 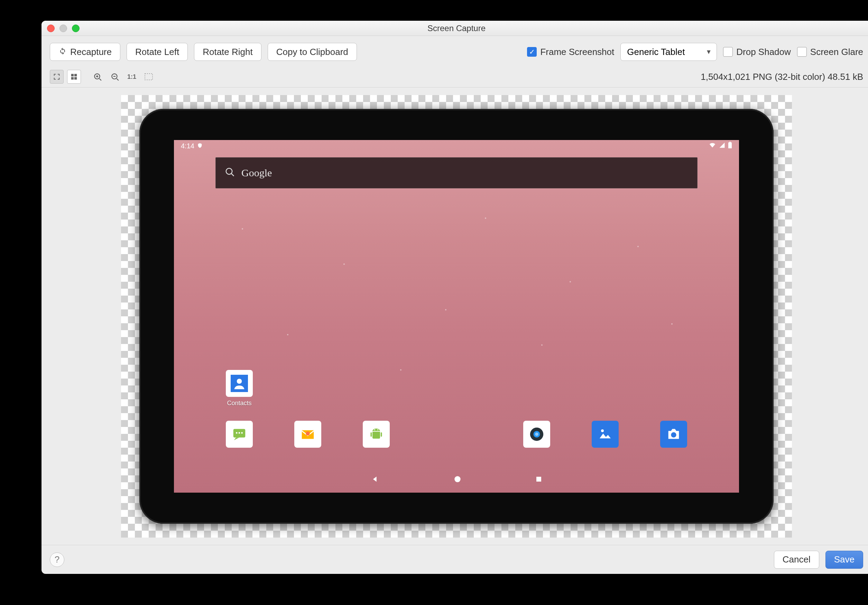 I want to click on app-label: Contacts, so click(x=239, y=404).